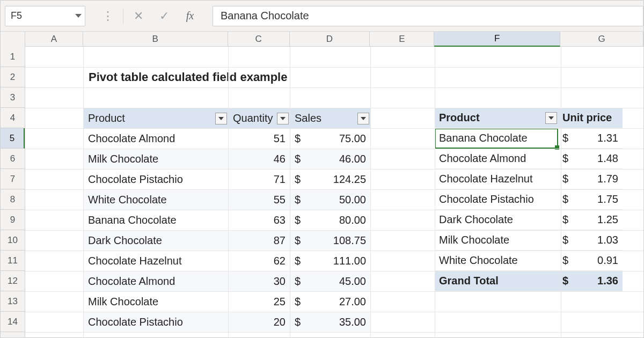  What do you see at coordinates (228, 119) in the screenshot?
I see `source-table-header: Product Quantity Sales` at bounding box center [228, 119].